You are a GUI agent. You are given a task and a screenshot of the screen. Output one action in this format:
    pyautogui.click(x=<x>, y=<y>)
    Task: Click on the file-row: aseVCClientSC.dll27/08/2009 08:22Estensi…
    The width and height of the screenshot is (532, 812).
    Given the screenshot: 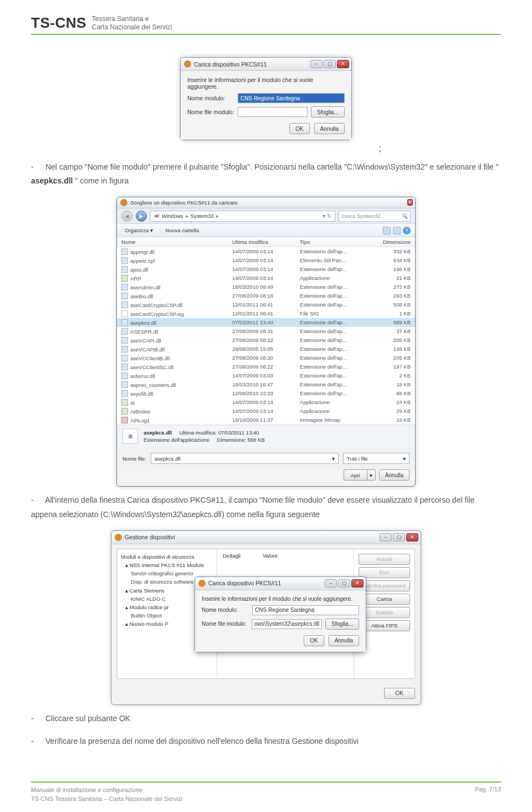 What is the action you would take?
    pyautogui.click(x=266, y=367)
    